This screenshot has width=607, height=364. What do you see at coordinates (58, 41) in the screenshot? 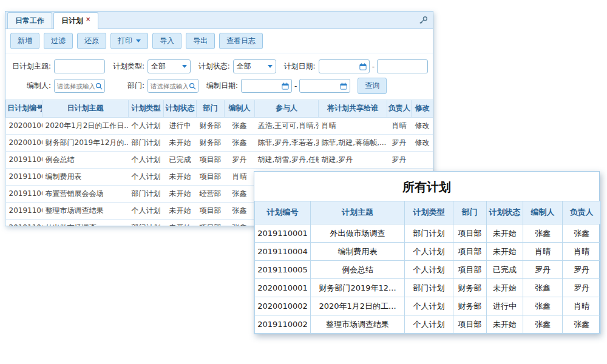
I see `filter-button: 过滤` at bounding box center [58, 41].